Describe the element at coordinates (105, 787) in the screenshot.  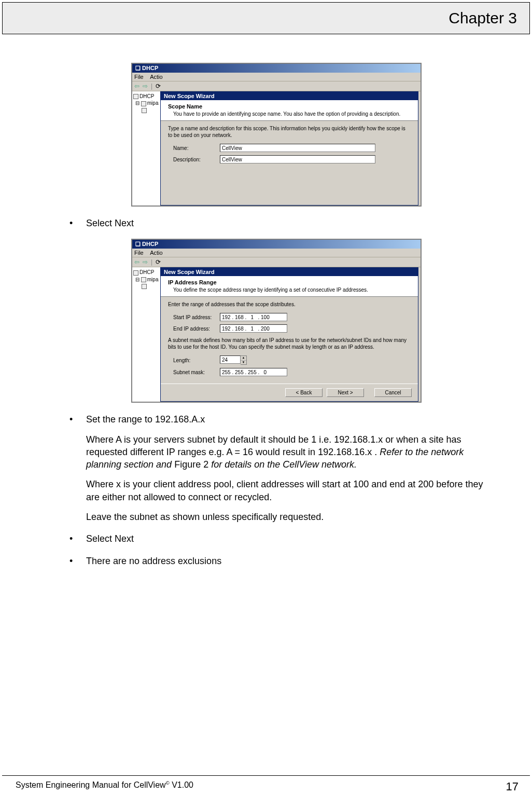
I see `footer-doc-title: System Engineering Manual for CellView© …` at that location.